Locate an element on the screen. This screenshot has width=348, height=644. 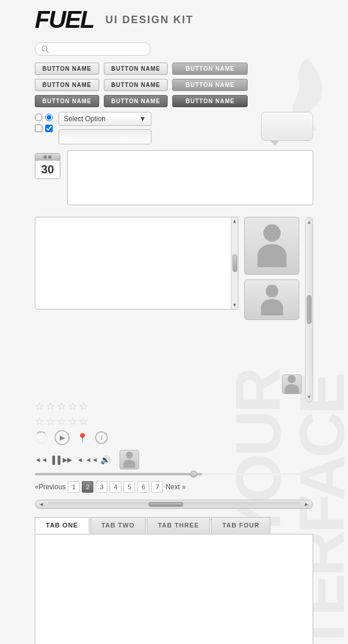
tab-two: TAB TWO is located at coordinates (118, 525).